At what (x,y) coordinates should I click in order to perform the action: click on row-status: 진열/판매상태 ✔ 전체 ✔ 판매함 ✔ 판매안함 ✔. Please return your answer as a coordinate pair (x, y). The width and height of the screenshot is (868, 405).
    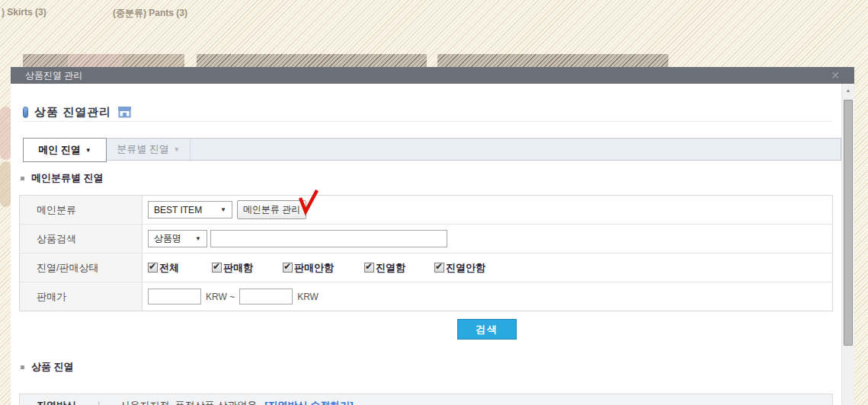
    Looking at the image, I should click on (426, 268).